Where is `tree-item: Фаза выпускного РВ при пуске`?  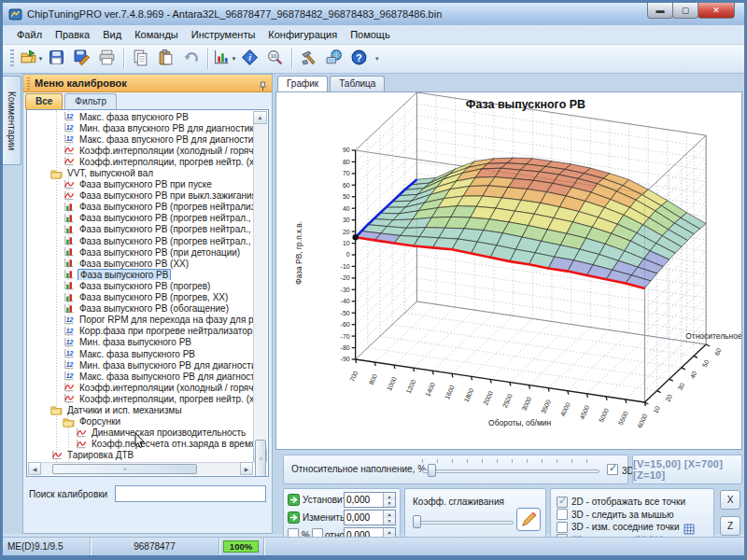
tree-item: Фаза выпускного РВ при пуске is located at coordinates (140, 185).